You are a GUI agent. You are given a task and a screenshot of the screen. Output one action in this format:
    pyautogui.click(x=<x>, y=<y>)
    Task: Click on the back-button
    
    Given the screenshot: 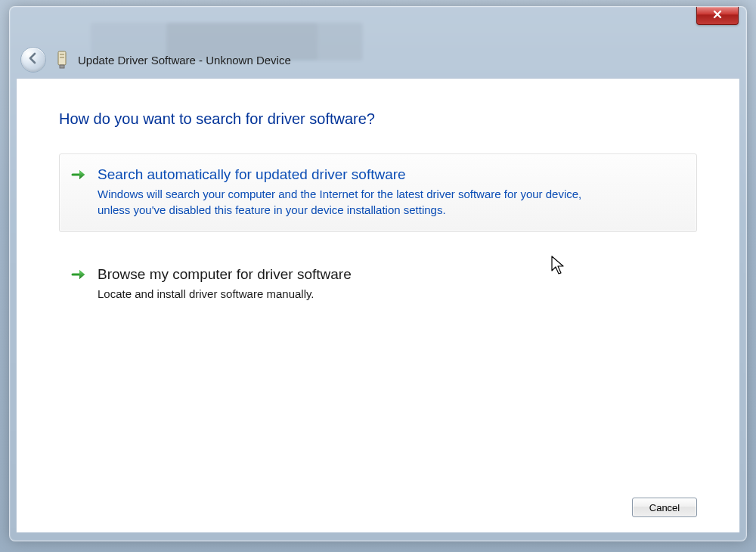 What is the action you would take?
    pyautogui.click(x=33, y=60)
    